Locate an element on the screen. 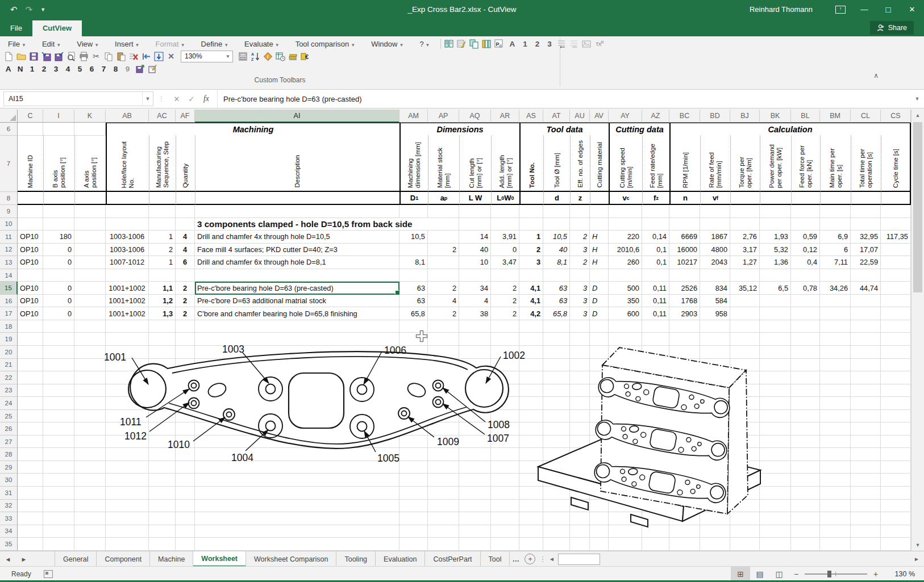 Image resolution: width=924 pixels, height=582 pixels. row-header-25: 25 is located at coordinates (9, 417).